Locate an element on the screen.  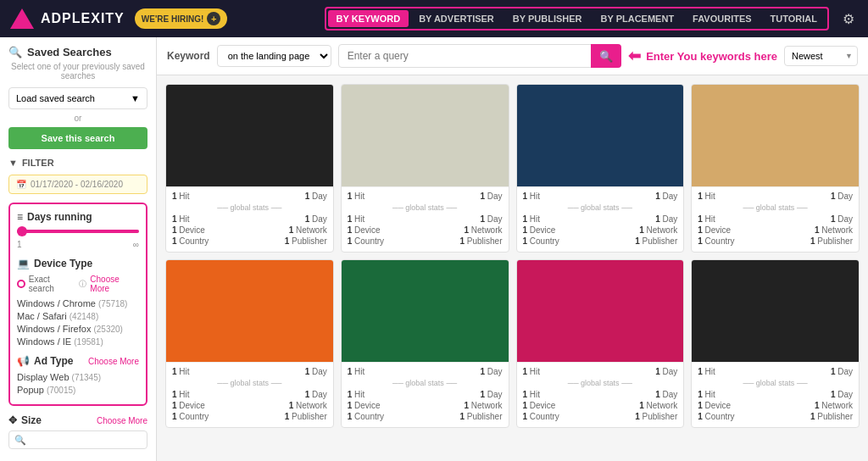
resize-icon: ✥ is located at coordinates (13, 420).